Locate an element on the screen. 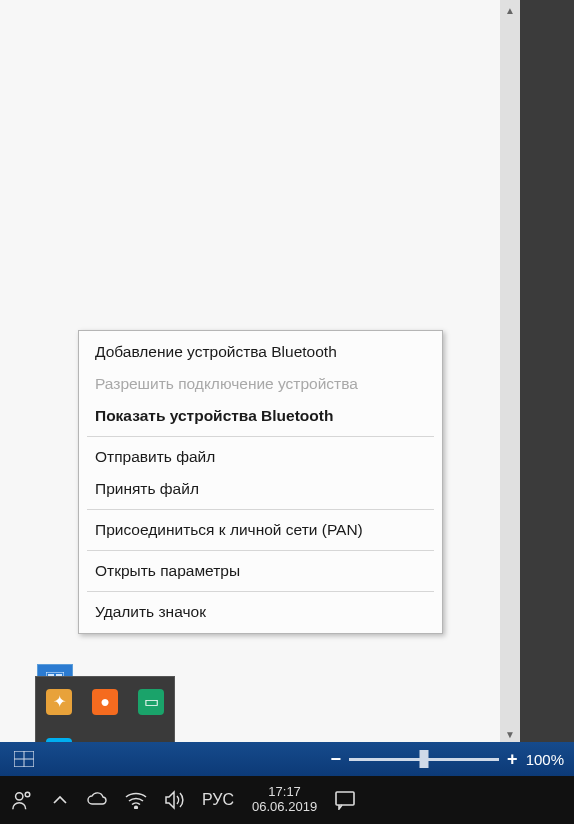 This screenshot has width=574, height=824. wifi-icon is located at coordinates (136, 800).